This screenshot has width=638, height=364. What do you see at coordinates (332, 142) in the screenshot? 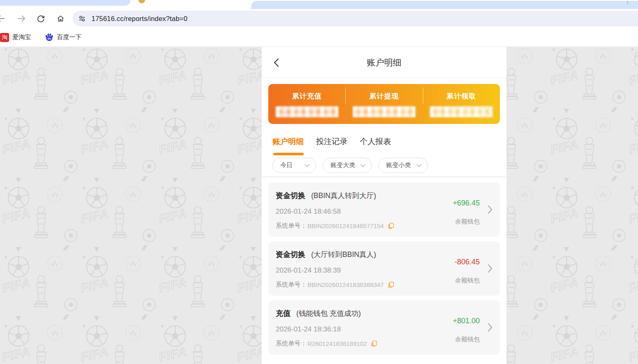
I see `tab-label: 投注记录` at bounding box center [332, 142].